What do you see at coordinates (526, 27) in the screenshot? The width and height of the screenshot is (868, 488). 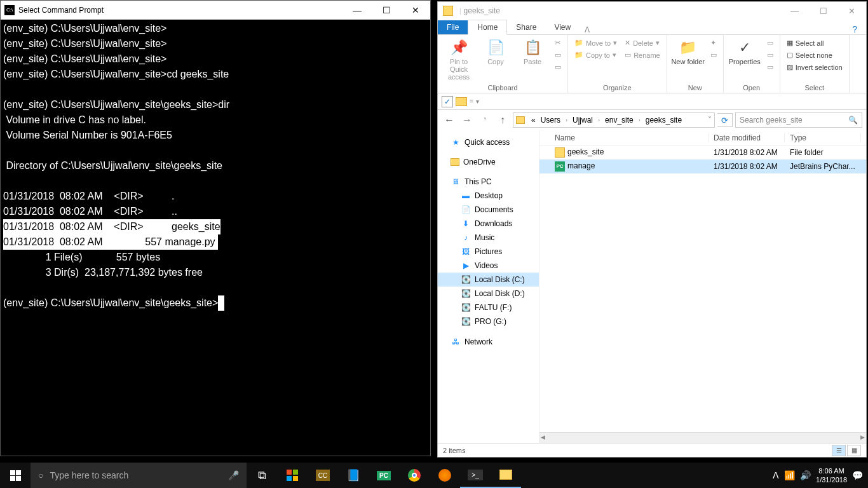 I see `tab-share: Share` at bounding box center [526, 27].